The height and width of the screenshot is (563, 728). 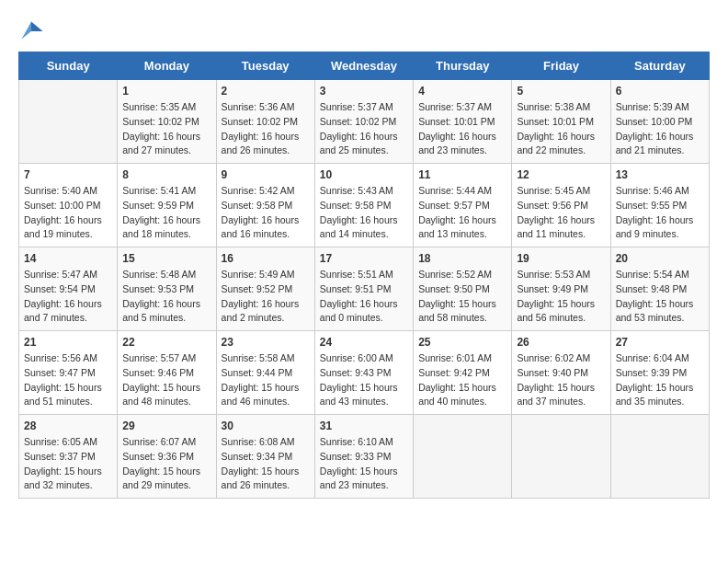 I want to click on day-info: Sunrise: 5:43 AM Sunset: 9:58 PM Dayligh…, so click(x=364, y=213).